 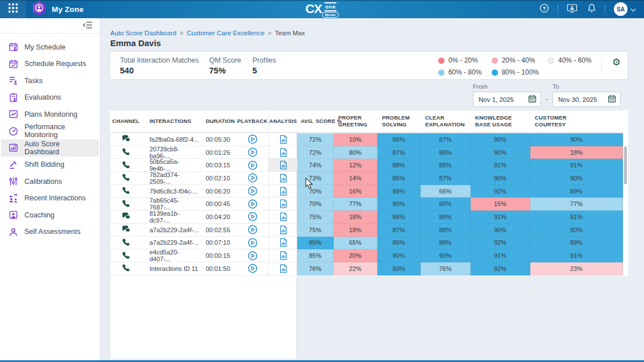 What do you see at coordinates (252, 121) in the screenshot?
I see `column-header-playback: PLAYBACK` at bounding box center [252, 121].